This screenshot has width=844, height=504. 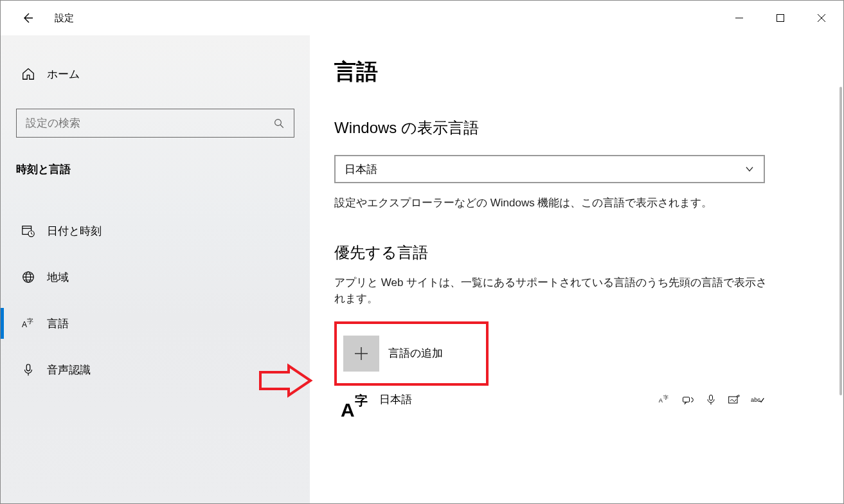 What do you see at coordinates (156, 277) in the screenshot?
I see `sidebar-item-region: 地域` at bounding box center [156, 277].